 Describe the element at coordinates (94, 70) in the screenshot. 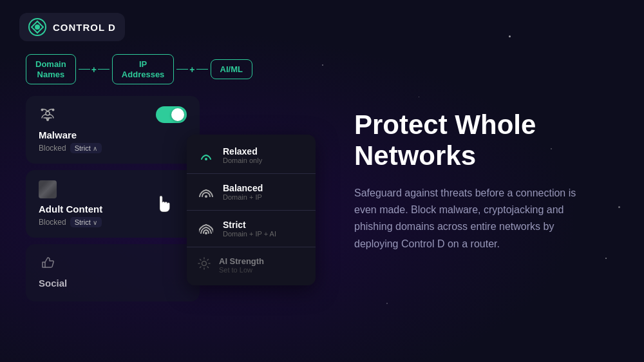

I see `tab-connector-1: +` at that location.